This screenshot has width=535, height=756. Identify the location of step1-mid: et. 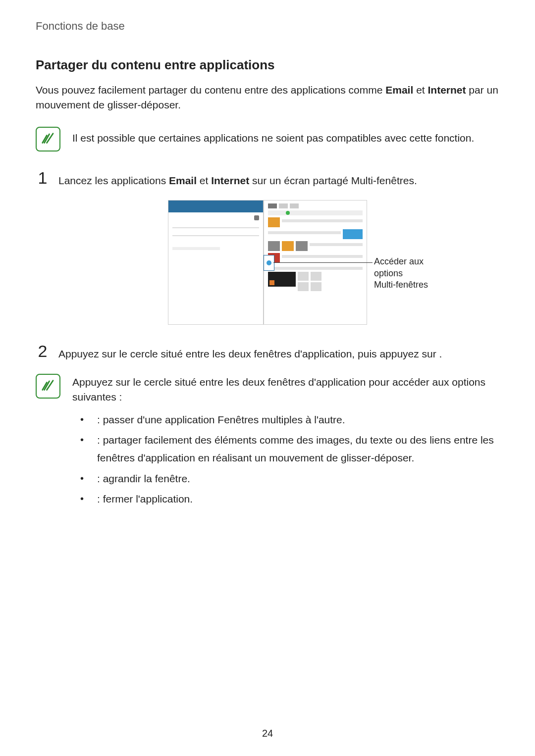
(204, 180).